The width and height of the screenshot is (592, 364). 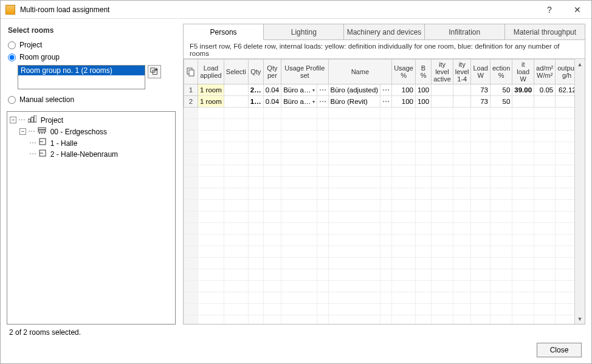 I want to click on cell-ad-m2: 0.05, so click(x=545, y=90).